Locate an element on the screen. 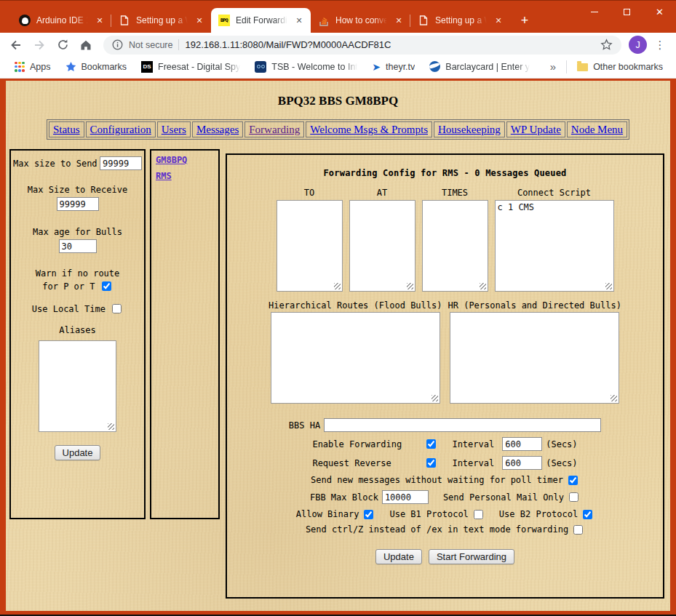 This screenshot has width=676, height=616. aliases-textarea is located at coordinates (77, 386).